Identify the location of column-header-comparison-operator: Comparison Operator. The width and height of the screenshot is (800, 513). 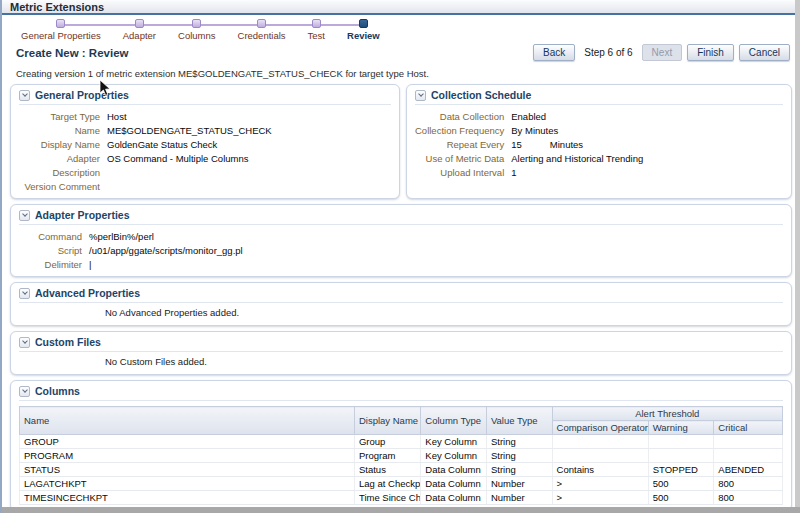
(600, 428).